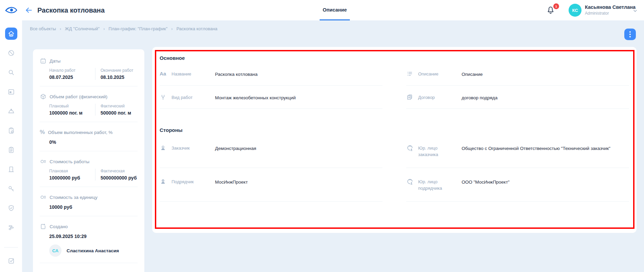  I want to click on field-label: Описание, so click(436, 74).